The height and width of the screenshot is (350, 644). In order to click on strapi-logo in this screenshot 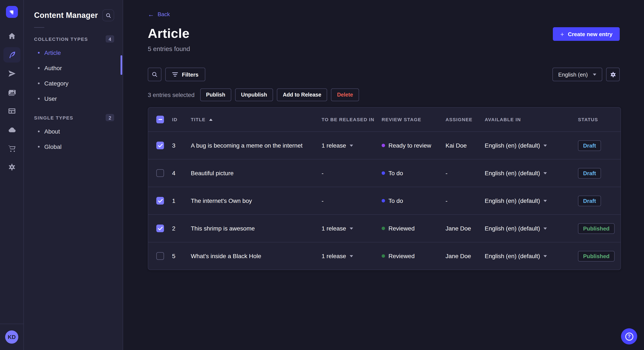, I will do `click(12, 12)`.